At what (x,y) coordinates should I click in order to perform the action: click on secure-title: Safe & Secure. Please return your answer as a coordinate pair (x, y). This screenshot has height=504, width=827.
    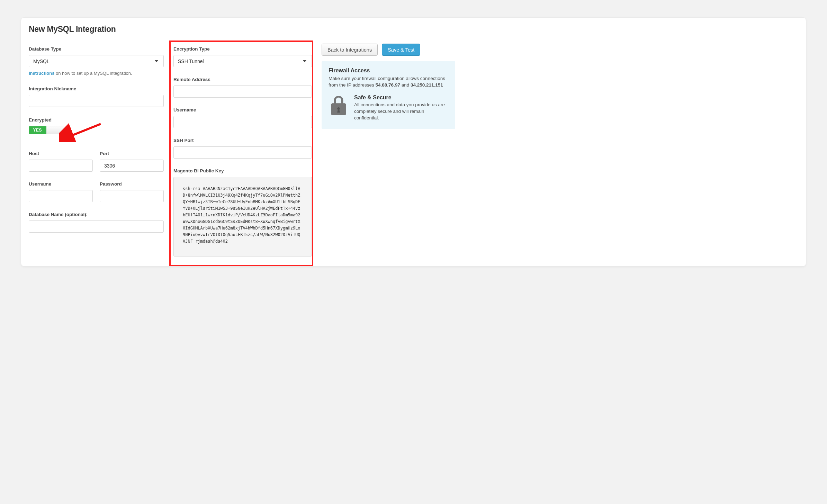
    Looking at the image, I should click on (401, 98).